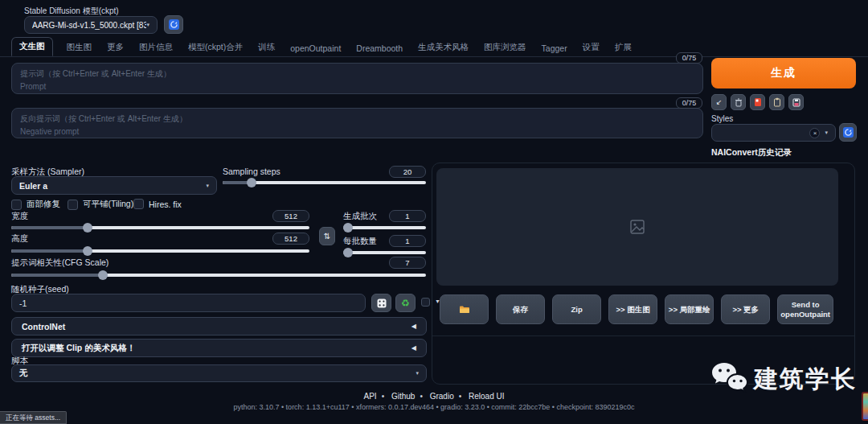  I want to click on accordion-arrow-icon: ◀, so click(414, 327).